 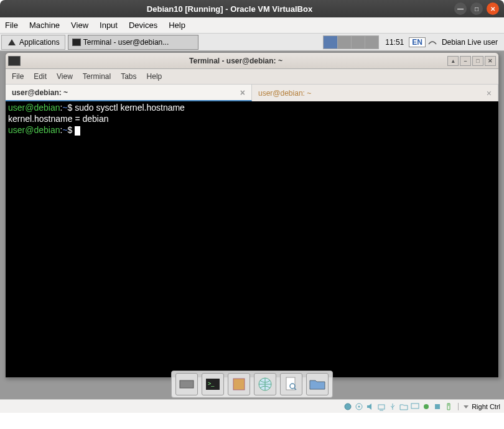 What do you see at coordinates (187, 384) in the screenshot?
I see `desktop-icon` at bounding box center [187, 384].